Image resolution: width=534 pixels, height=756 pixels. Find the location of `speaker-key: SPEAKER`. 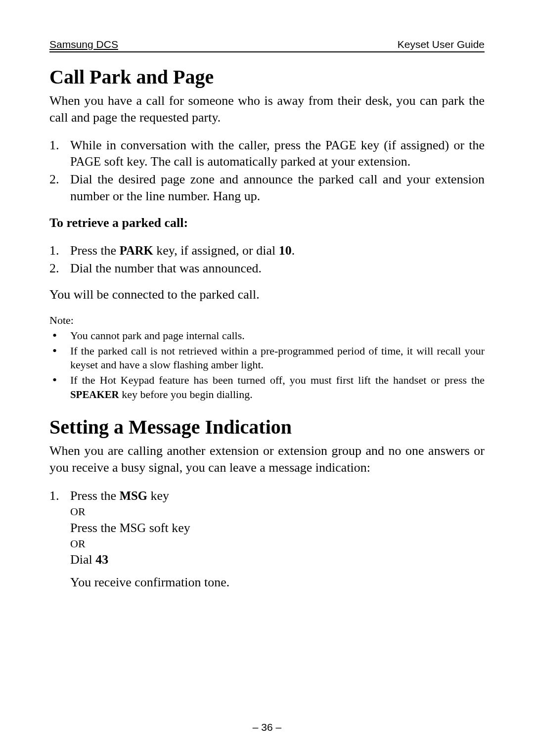

speaker-key: SPEAKER is located at coordinates (95, 395).